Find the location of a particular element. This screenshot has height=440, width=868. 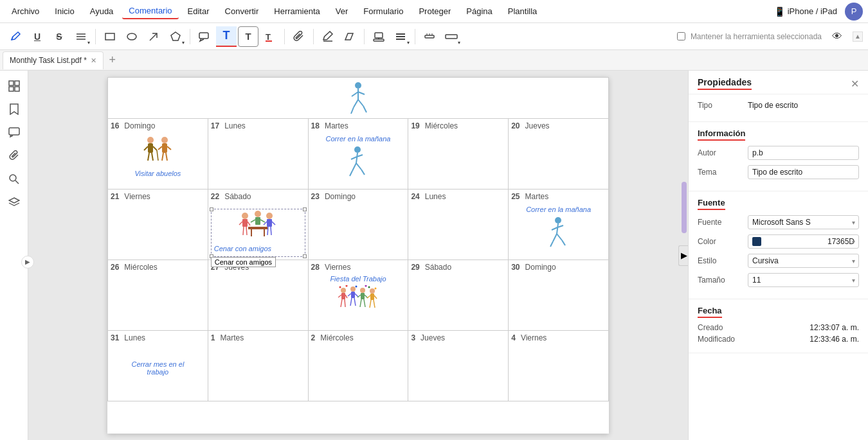

menu-inicio: Inicio is located at coordinates (64, 12).